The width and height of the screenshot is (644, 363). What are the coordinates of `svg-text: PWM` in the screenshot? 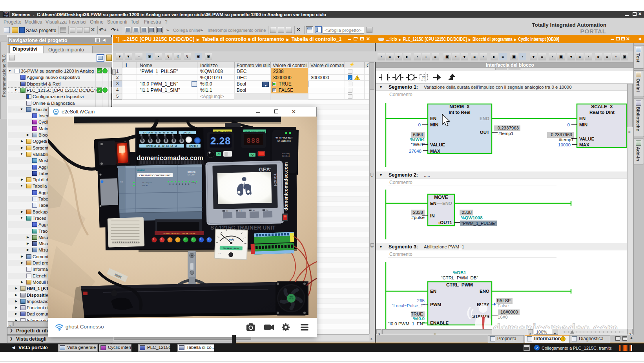 It's located at (436, 305).